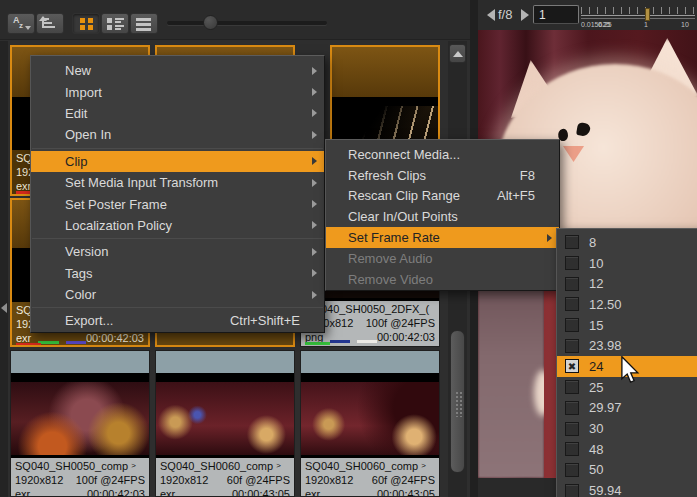  What do you see at coordinates (144, 24) in the screenshot?
I see `list-view-button` at bounding box center [144, 24].